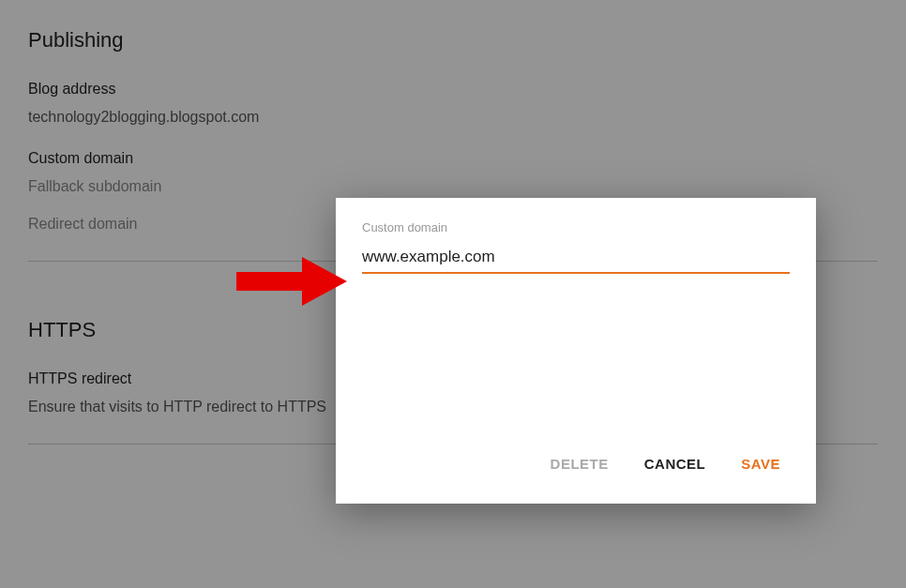  What do you see at coordinates (675, 463) in the screenshot?
I see `cancel-button: CANCEL` at bounding box center [675, 463].